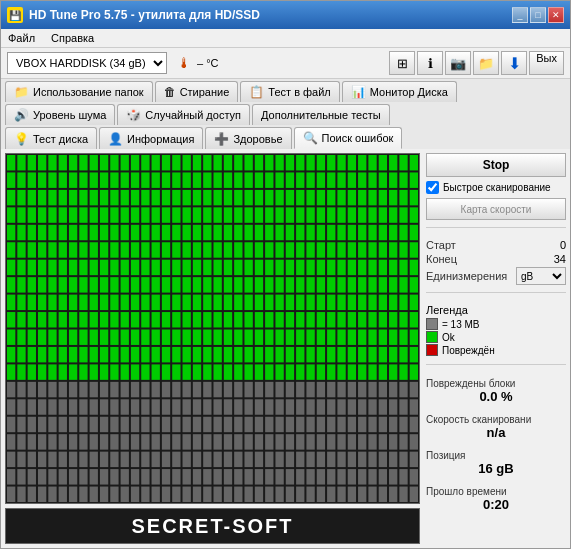 The image size is (571, 549). I want to click on disk-test-tab-icon: 💡, so click(22, 139).